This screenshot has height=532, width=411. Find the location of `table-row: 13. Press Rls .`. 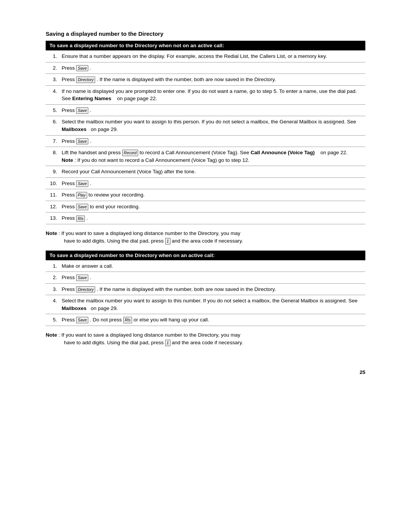

table-row: 13. Press Rls . is located at coordinates (206, 219).